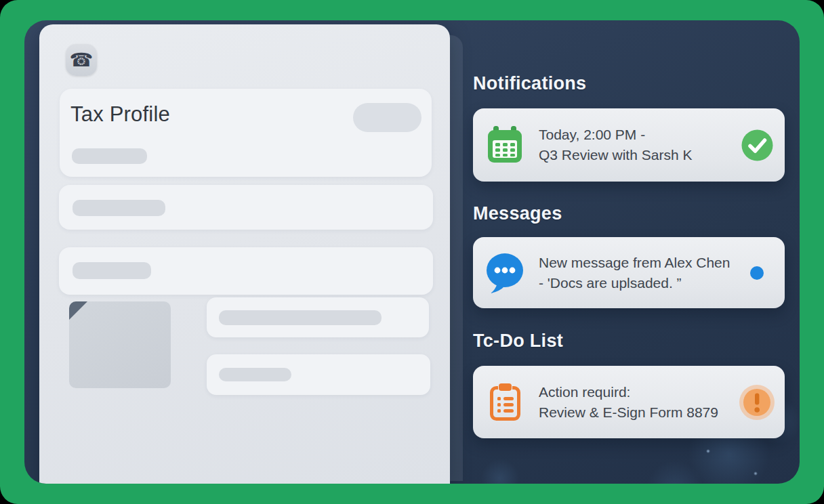 This screenshot has width=824, height=504. What do you see at coordinates (245, 133) in the screenshot?
I see `tax-profile-card: Tax Profile` at bounding box center [245, 133].